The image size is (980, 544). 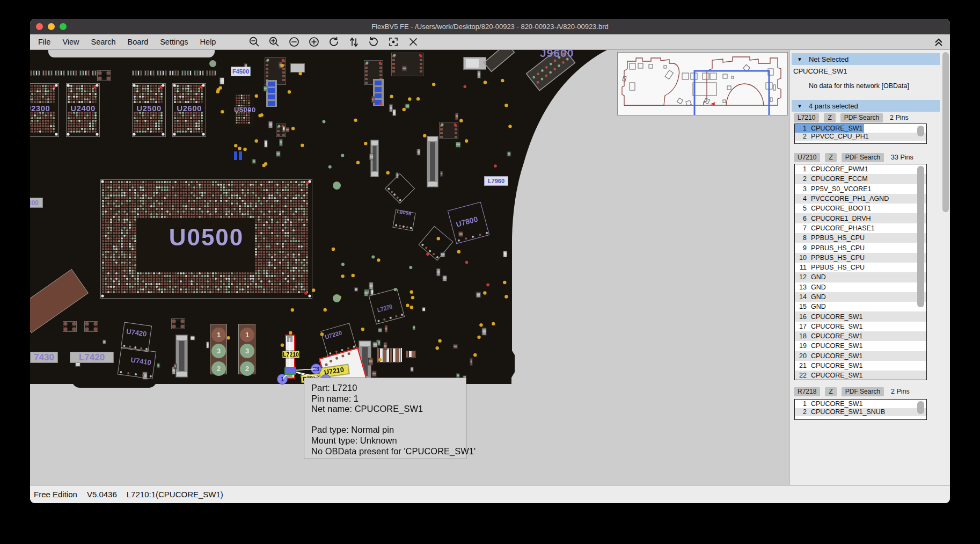 I want to click on pin-row: 17CPUCORE_SW1, so click(x=861, y=327).